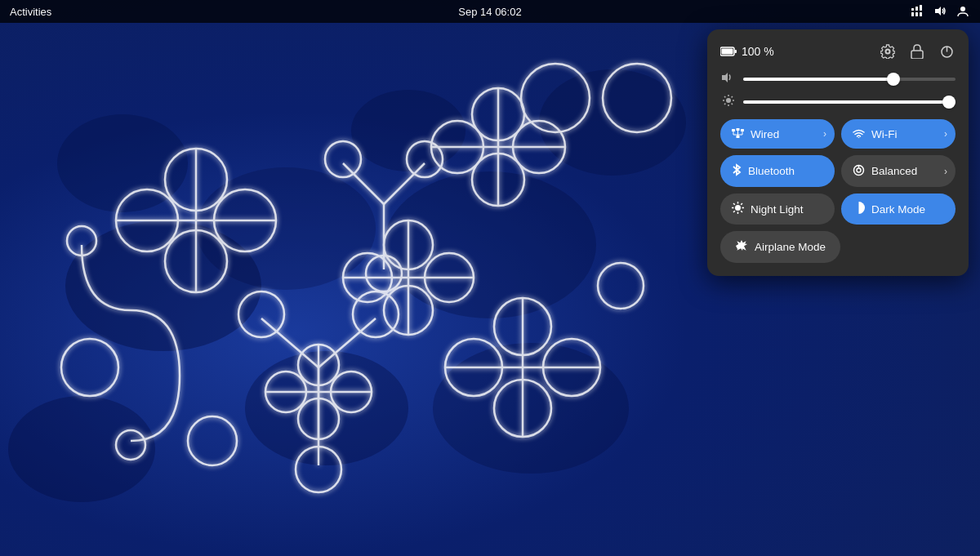  I want to click on night-light-icon, so click(738, 209).